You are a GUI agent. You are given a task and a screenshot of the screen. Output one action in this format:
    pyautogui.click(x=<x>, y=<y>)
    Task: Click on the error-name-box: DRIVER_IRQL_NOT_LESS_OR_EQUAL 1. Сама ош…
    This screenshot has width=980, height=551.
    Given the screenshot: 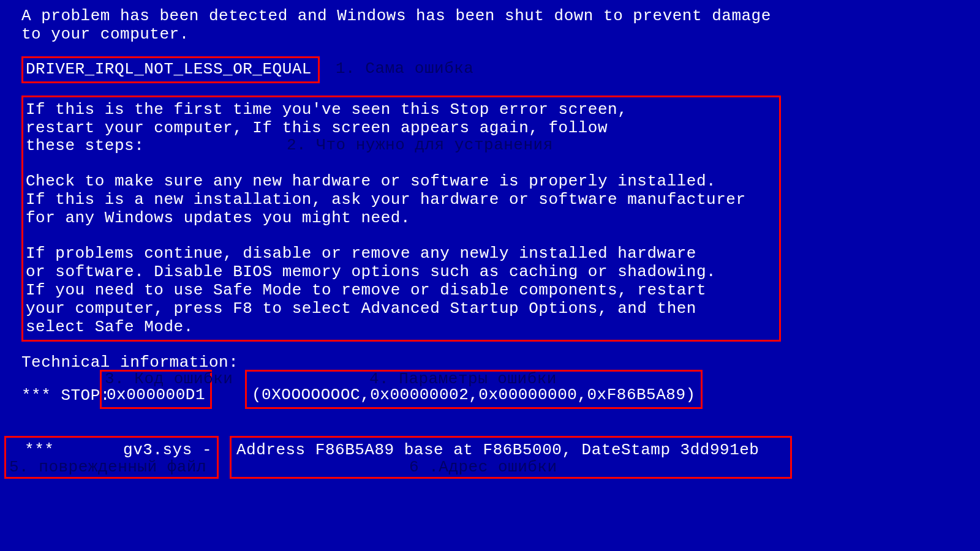 What is the action you would take?
    pyautogui.click(x=170, y=70)
    